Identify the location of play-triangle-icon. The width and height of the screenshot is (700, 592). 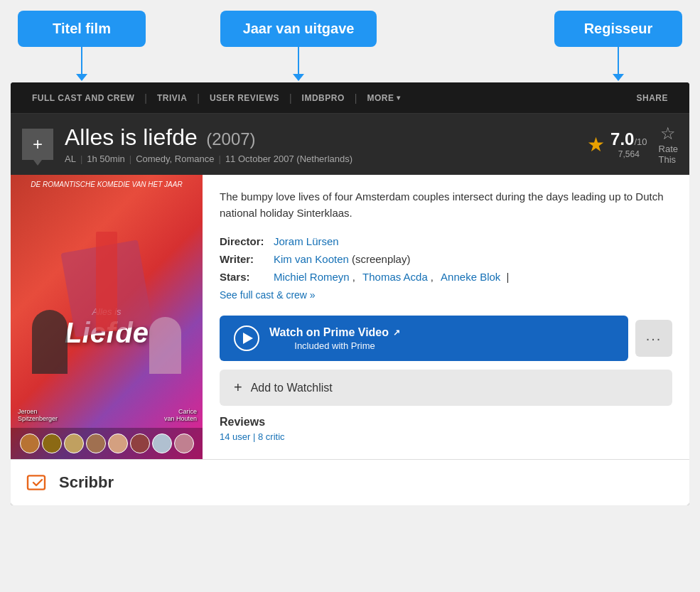
(248, 338).